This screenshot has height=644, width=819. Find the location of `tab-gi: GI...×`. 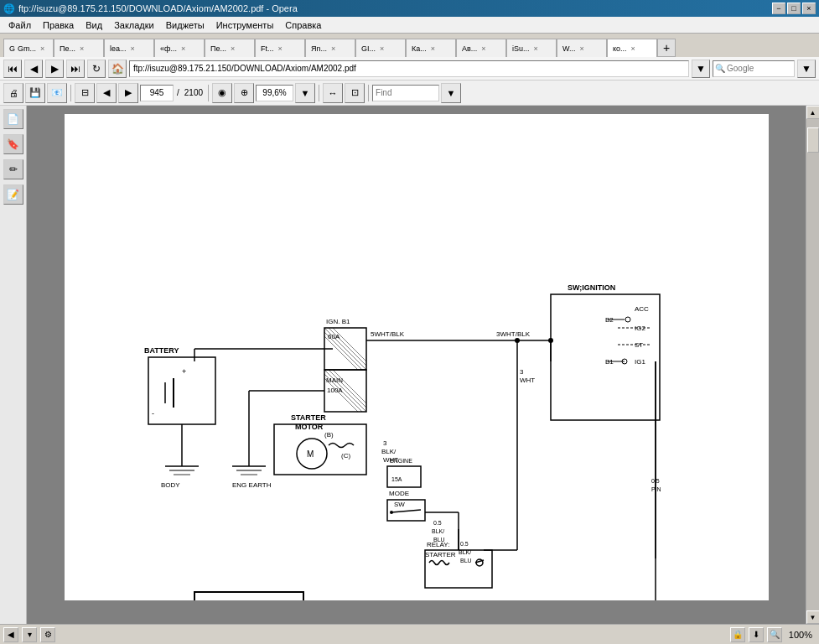

tab-gi: GI...× is located at coordinates (381, 48).